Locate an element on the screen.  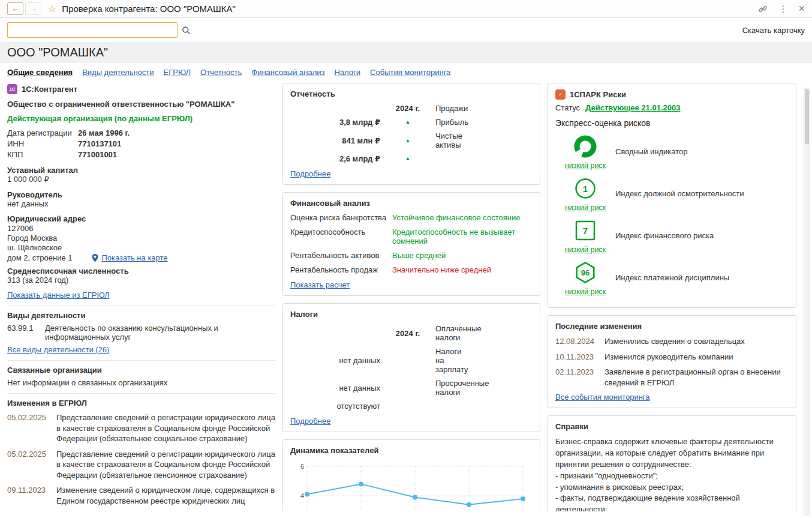
1c-contractor-icon: 1С is located at coordinates (12, 89).